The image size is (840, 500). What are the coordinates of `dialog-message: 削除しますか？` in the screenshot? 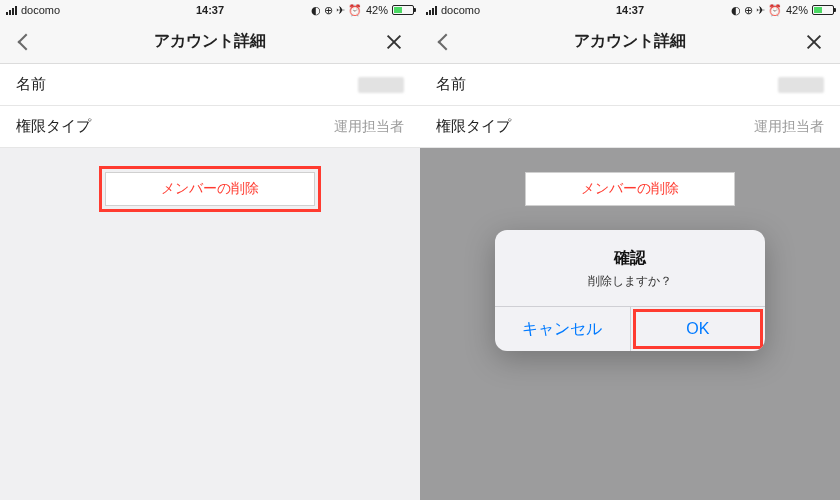 It's located at (630, 282).